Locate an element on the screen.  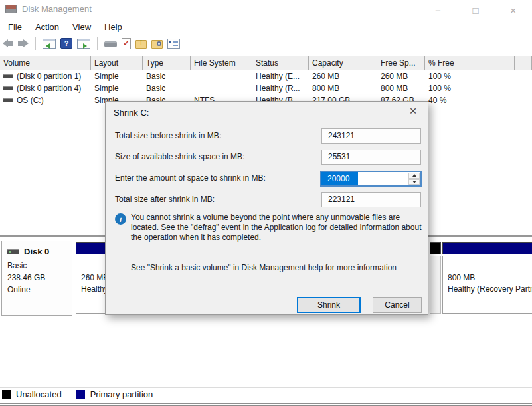
forward-icon is located at coordinates (23, 43).